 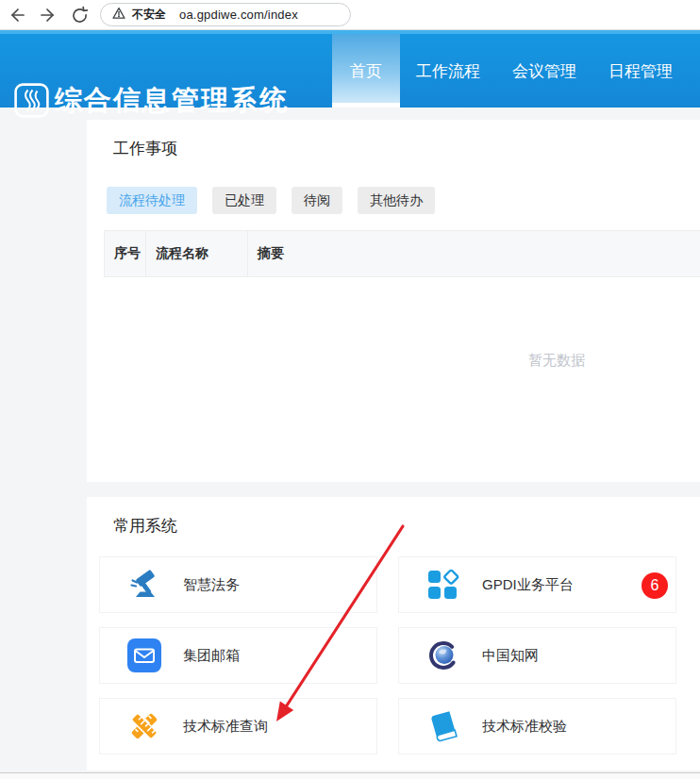 What do you see at coordinates (525, 726) in the screenshot?
I see `app-tile-label: 技术标准校验` at bounding box center [525, 726].